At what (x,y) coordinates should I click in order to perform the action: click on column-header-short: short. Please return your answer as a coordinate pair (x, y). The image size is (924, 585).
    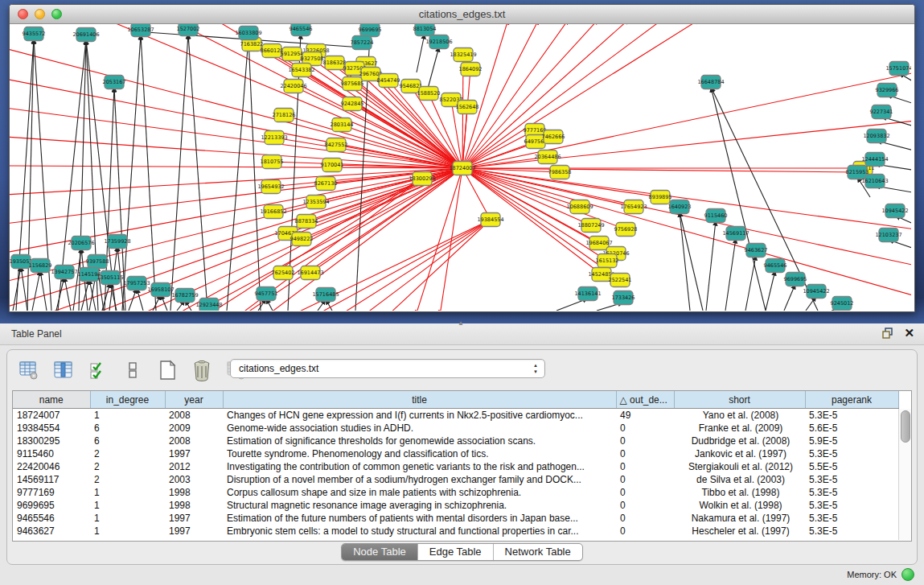
    Looking at the image, I should click on (740, 400).